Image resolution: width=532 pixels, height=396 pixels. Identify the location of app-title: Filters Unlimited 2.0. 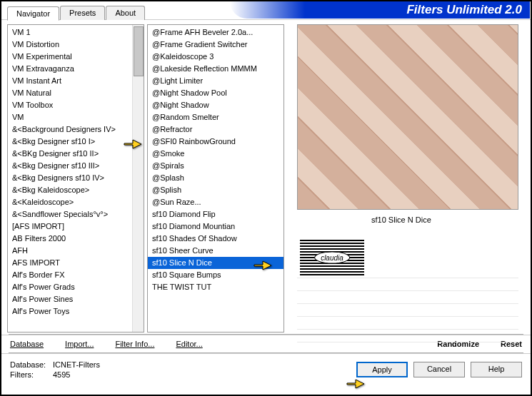
(464, 10).